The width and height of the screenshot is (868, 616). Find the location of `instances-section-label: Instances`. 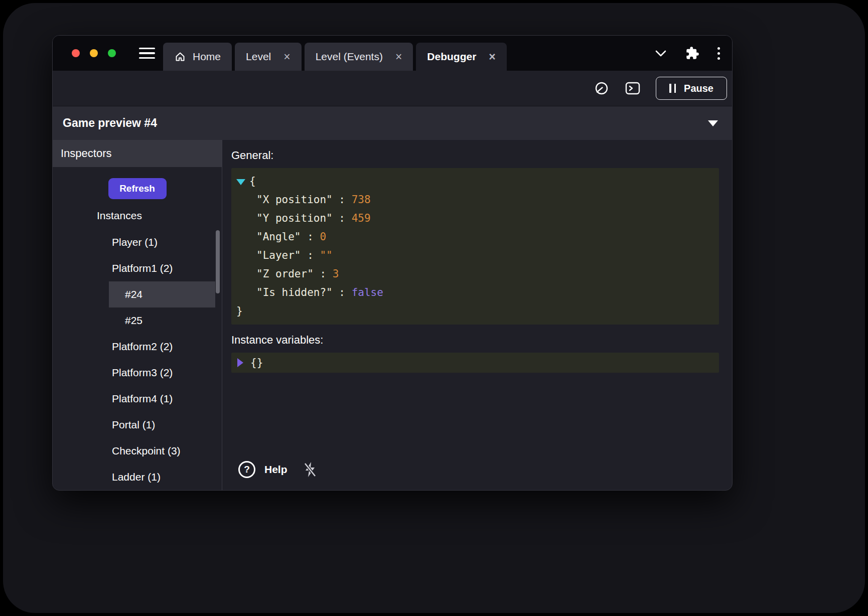

instances-section-label: Instances is located at coordinates (160, 216).